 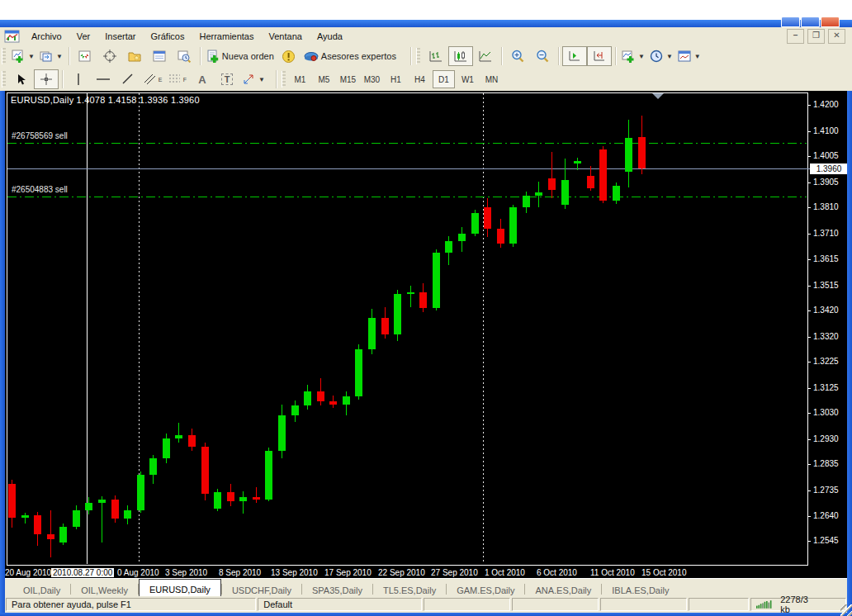 I want to click on chart-restore-button: ❐, so click(x=816, y=36).